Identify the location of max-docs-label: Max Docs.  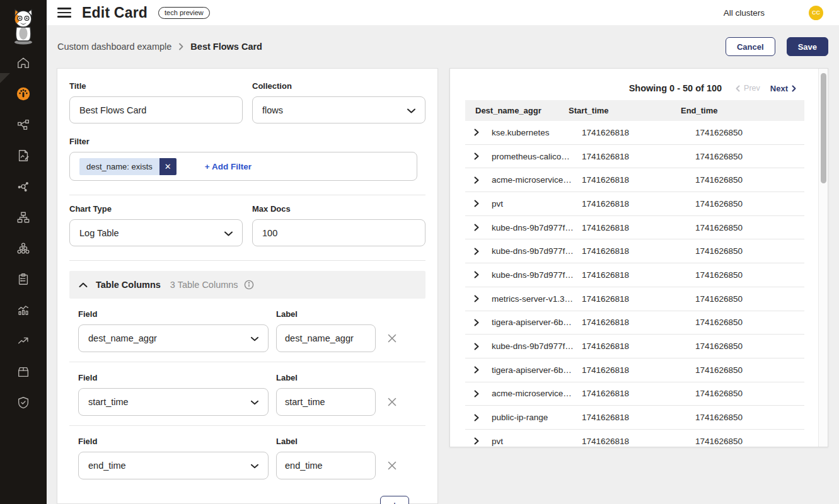
(339, 209).